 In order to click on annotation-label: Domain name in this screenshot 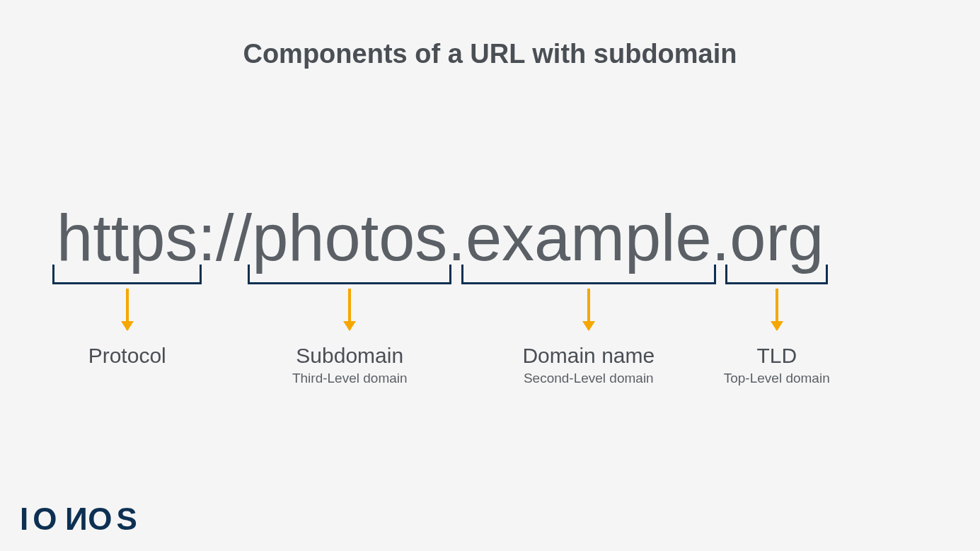, I will do `click(589, 356)`.